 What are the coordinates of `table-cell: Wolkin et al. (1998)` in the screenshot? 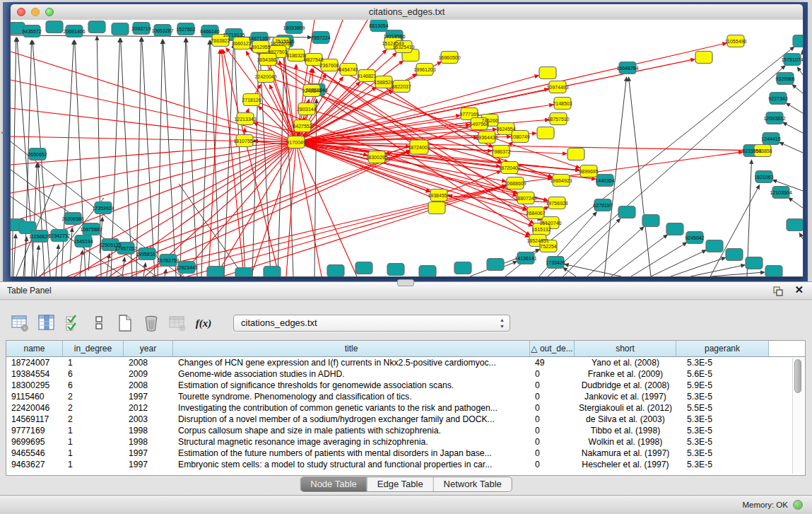 It's located at (625, 442).